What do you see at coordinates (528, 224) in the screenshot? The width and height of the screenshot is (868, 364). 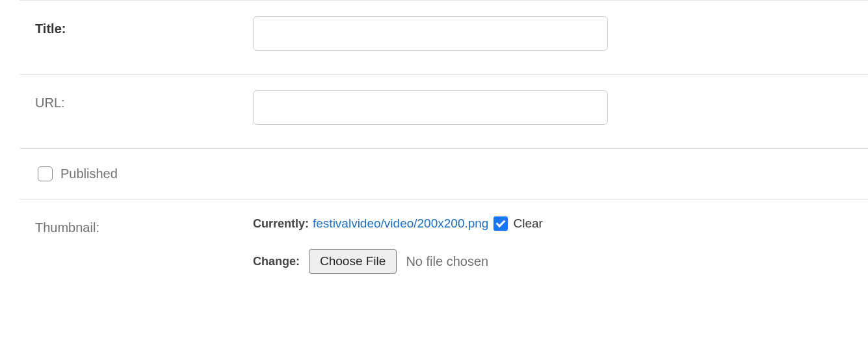 I see `clear-label: Clear` at bounding box center [528, 224].